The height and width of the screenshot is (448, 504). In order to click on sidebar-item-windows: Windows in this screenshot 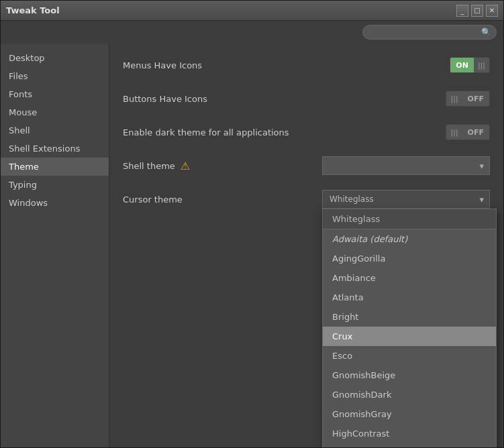, I will do `click(55, 203)`.